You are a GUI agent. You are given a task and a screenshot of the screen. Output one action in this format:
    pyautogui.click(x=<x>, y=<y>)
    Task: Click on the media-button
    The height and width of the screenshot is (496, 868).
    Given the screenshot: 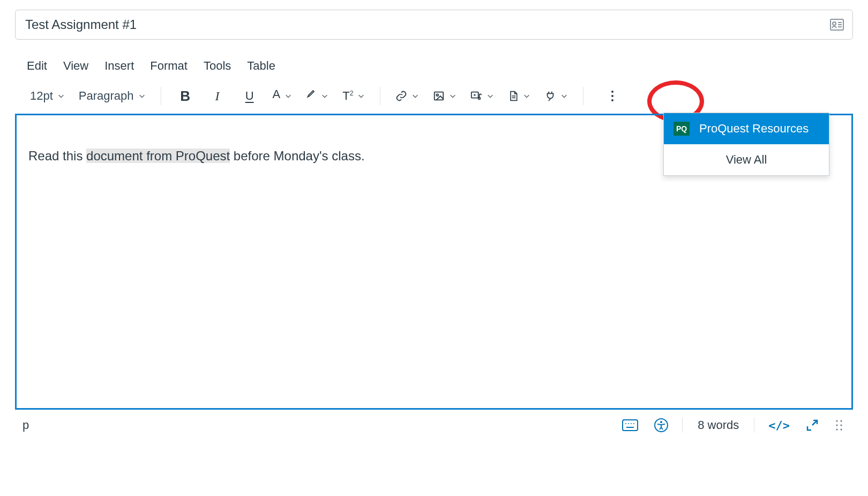 What is the action you would take?
    pyautogui.click(x=482, y=96)
    